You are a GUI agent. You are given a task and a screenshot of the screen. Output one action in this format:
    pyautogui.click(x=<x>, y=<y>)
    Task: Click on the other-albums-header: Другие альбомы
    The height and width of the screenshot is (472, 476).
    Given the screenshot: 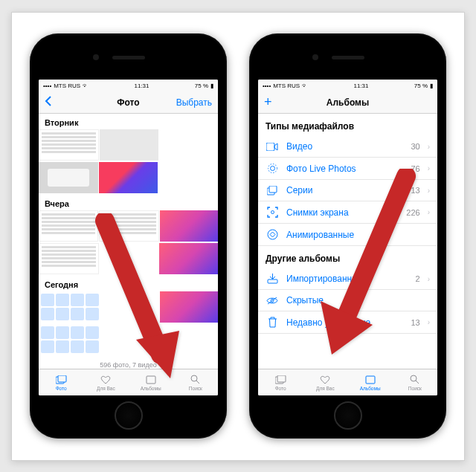 What is the action you would take?
    pyautogui.click(x=348, y=257)
    